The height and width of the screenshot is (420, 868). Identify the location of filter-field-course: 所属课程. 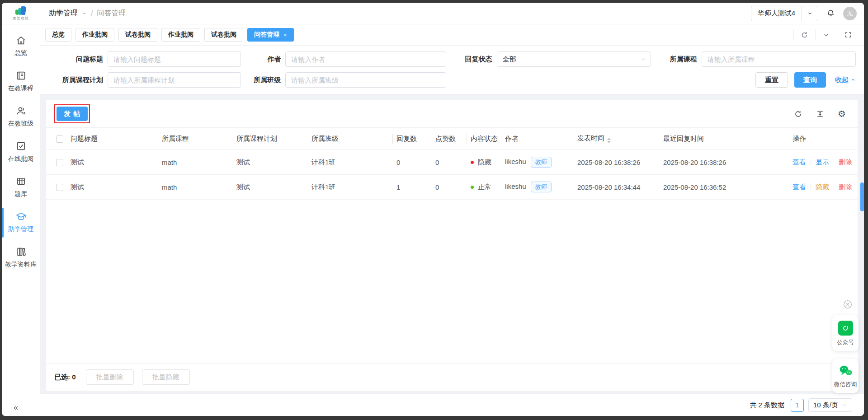
(760, 59).